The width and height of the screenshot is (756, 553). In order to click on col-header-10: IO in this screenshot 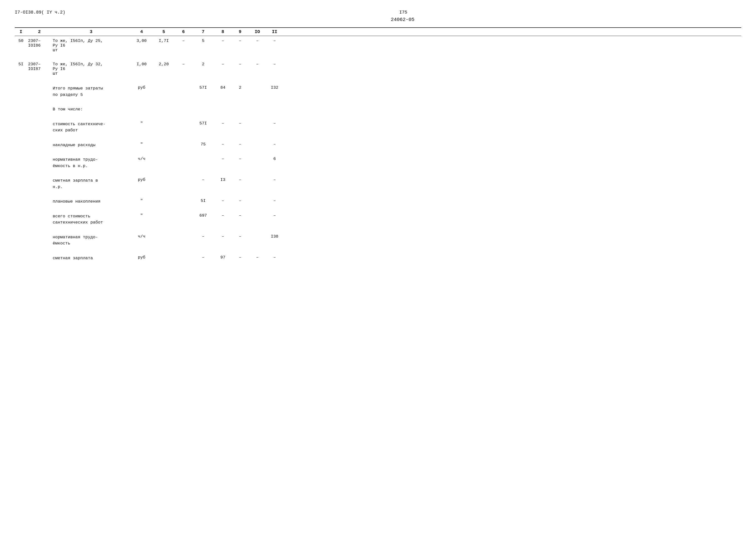, I will do `click(258, 32)`.